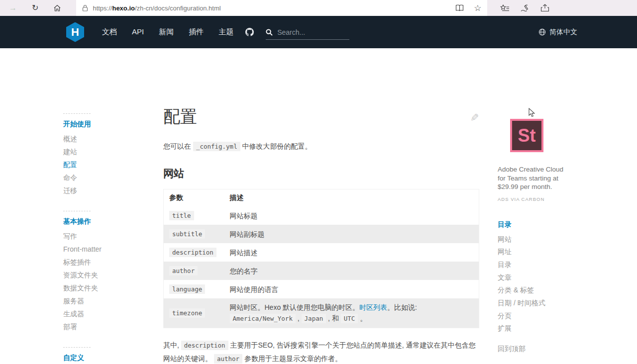 The height and width of the screenshot is (364, 637). Describe the element at coordinates (77, 113) in the screenshot. I see `section-divider` at that location.